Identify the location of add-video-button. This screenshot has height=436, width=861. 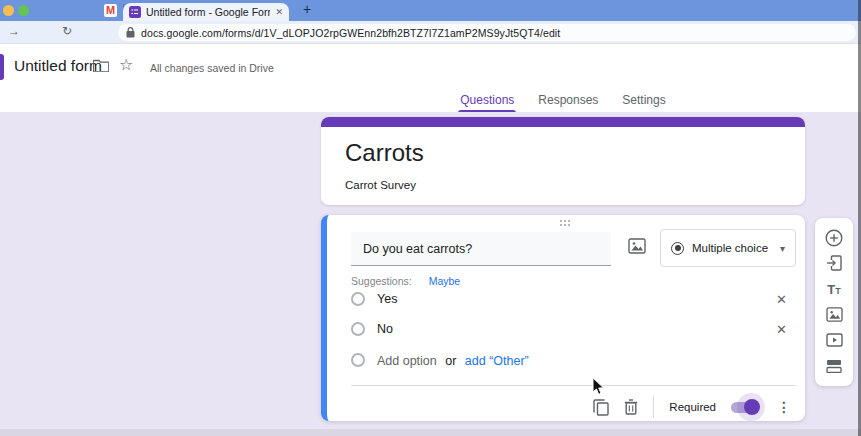
(834, 340).